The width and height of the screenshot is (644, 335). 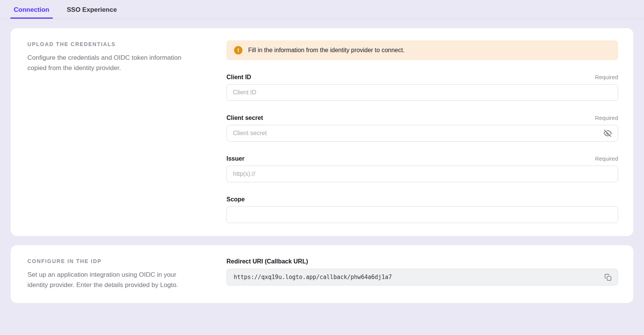 I want to click on credentials-section-description: Configure the credentials and OIDC token…, so click(x=110, y=63).